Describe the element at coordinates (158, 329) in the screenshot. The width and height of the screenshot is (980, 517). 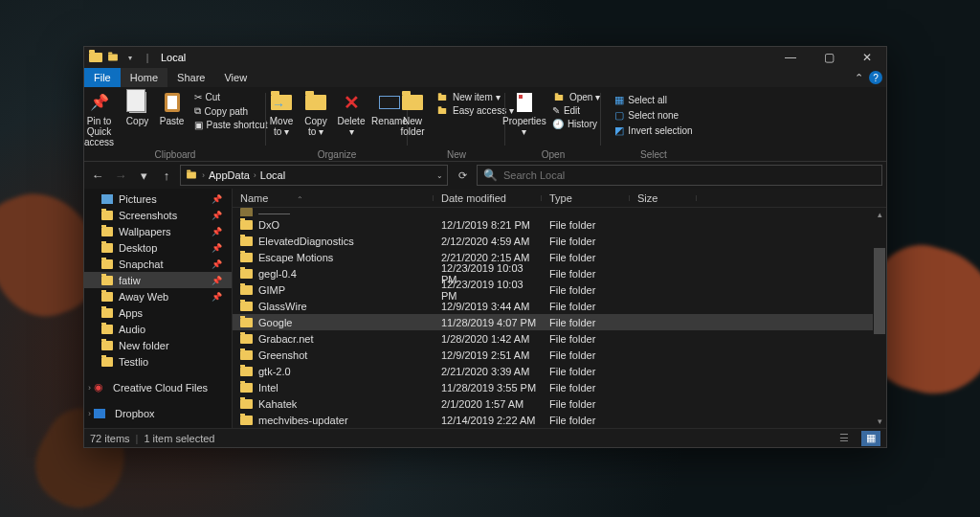
I see `sidebar-item: Audio` at that location.